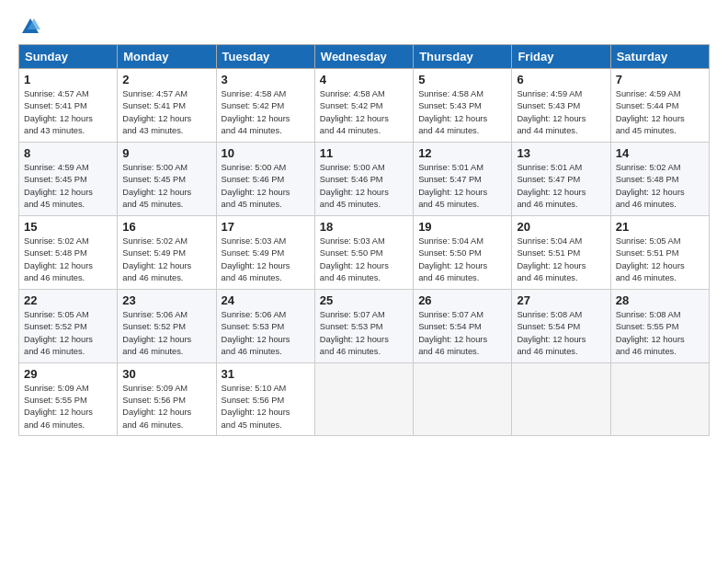  I want to click on day-number: 30, so click(166, 373).